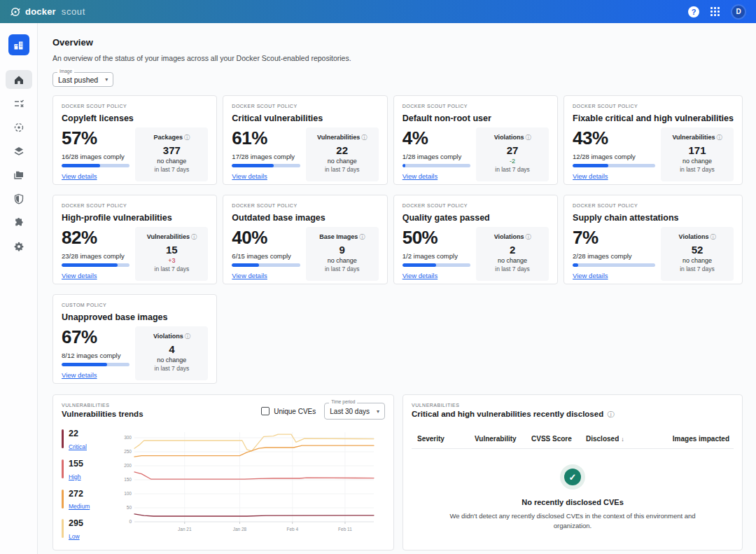 This screenshot has height=554, width=756. I want to click on svg-text: 200, so click(127, 465).